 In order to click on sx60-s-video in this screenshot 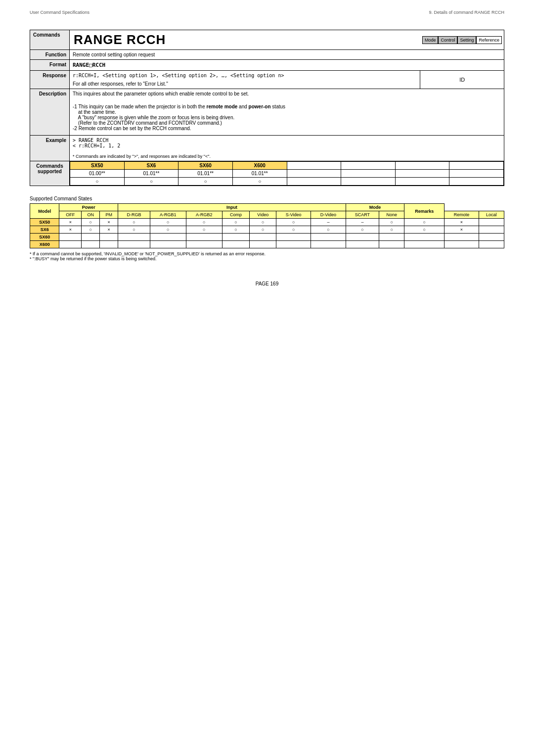, I will do `click(294, 237)`.